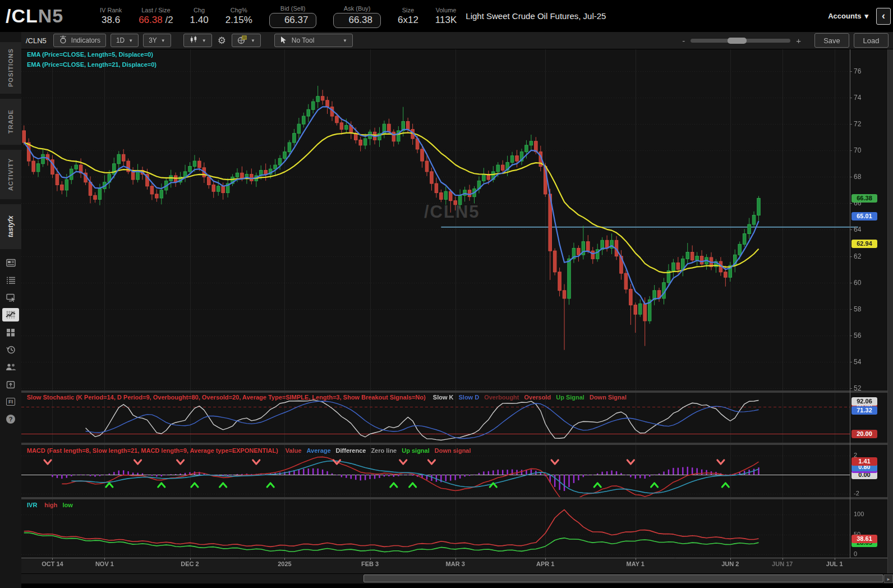  I want to click on axis-badge-62.94: 62.94, so click(864, 244).